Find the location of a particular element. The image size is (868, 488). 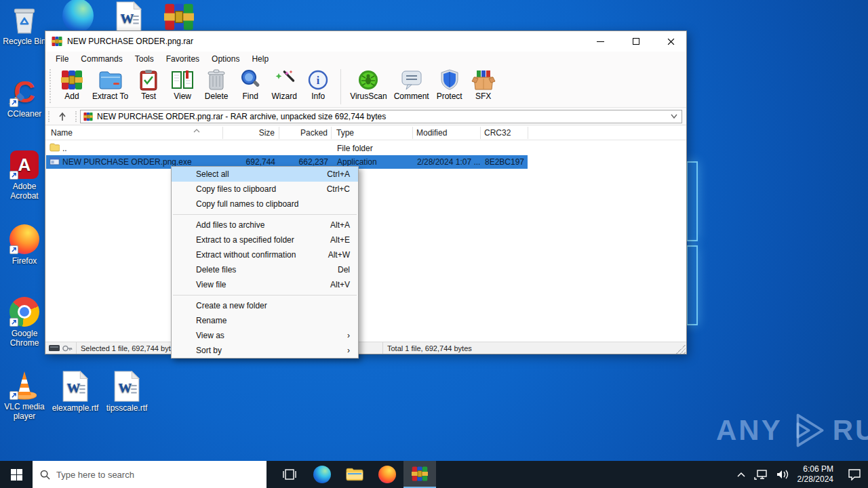

tray-chevron-icon is located at coordinates (741, 474).